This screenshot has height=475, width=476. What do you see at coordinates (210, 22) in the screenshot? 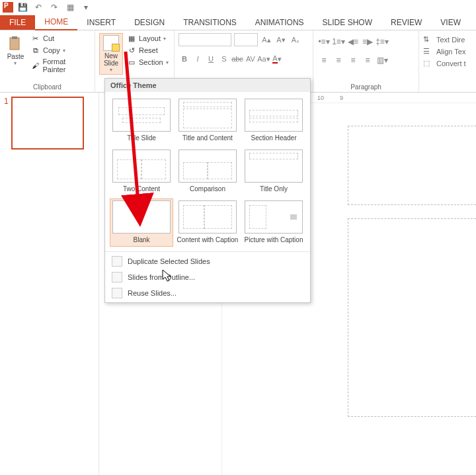
I see `tab-transitions: TRANSITIONS` at bounding box center [210, 22].